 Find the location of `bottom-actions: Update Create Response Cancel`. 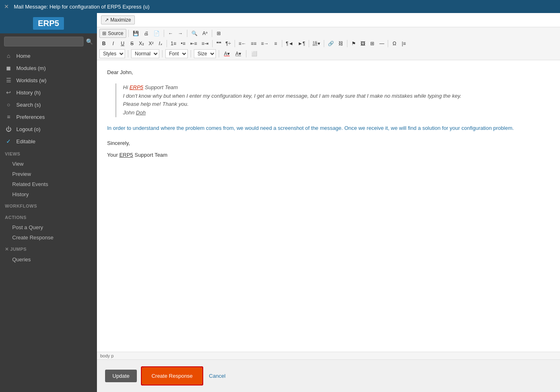

bottom-actions: Update Create Response Cancel is located at coordinates (328, 376).